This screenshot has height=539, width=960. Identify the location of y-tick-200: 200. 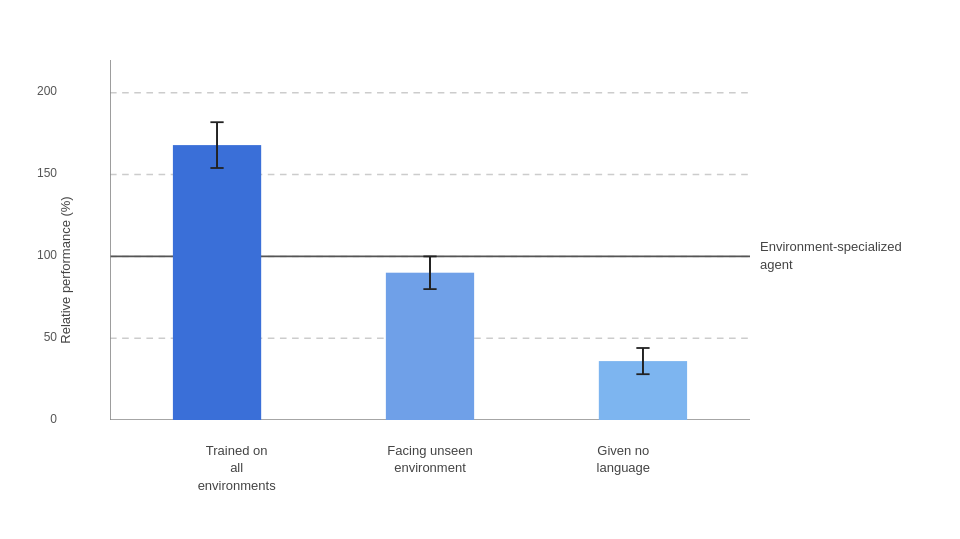
(47, 91).